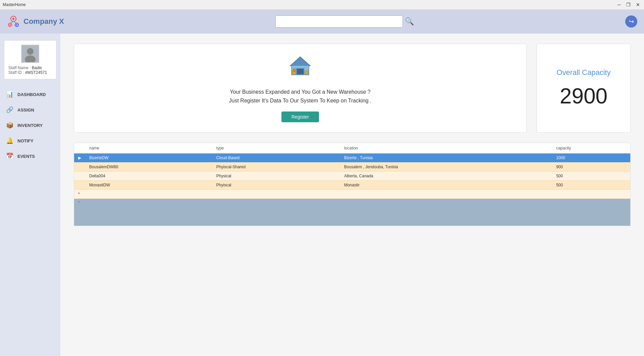 This screenshot has height=356, width=644. I want to click on inventory-icon: 📦, so click(10, 125).